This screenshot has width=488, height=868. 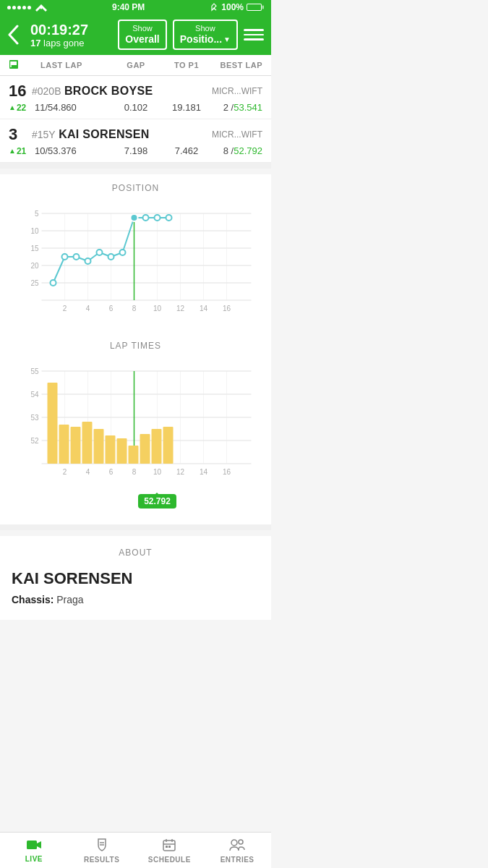 What do you see at coordinates (237, 65) in the screenshot?
I see `col-best-lap: BEST LAP` at bounding box center [237, 65].